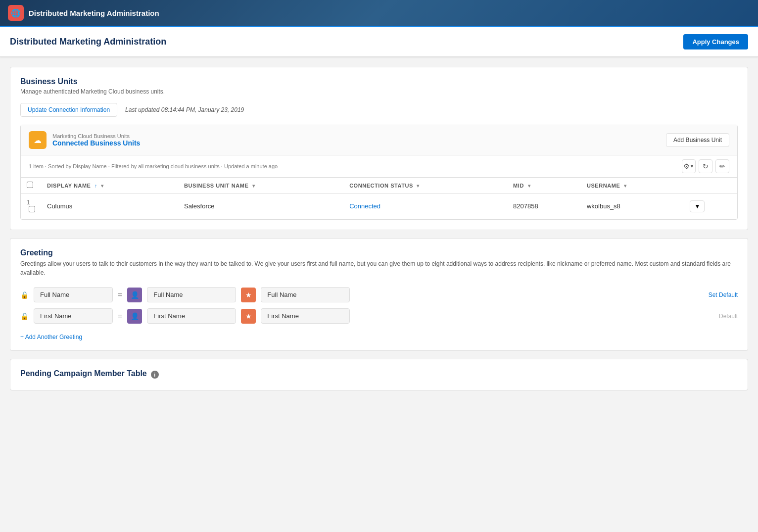  Describe the element at coordinates (379, 198) in the screenshot. I see `bu-table: DISPLAY NAME ↑ ▾ BUSINESS UNIT NAME ▾ CO…` at that location.